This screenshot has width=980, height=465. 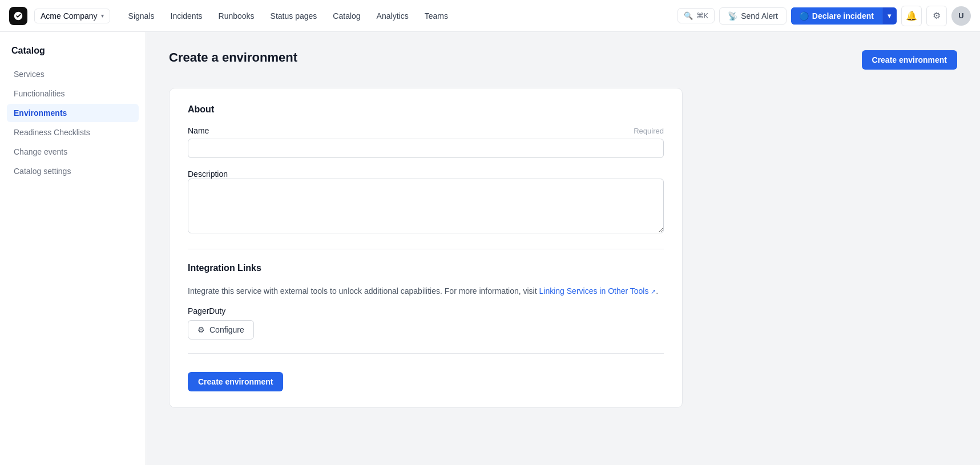 What do you see at coordinates (294, 16) in the screenshot?
I see `nav-status-pages: Status pages` at bounding box center [294, 16].